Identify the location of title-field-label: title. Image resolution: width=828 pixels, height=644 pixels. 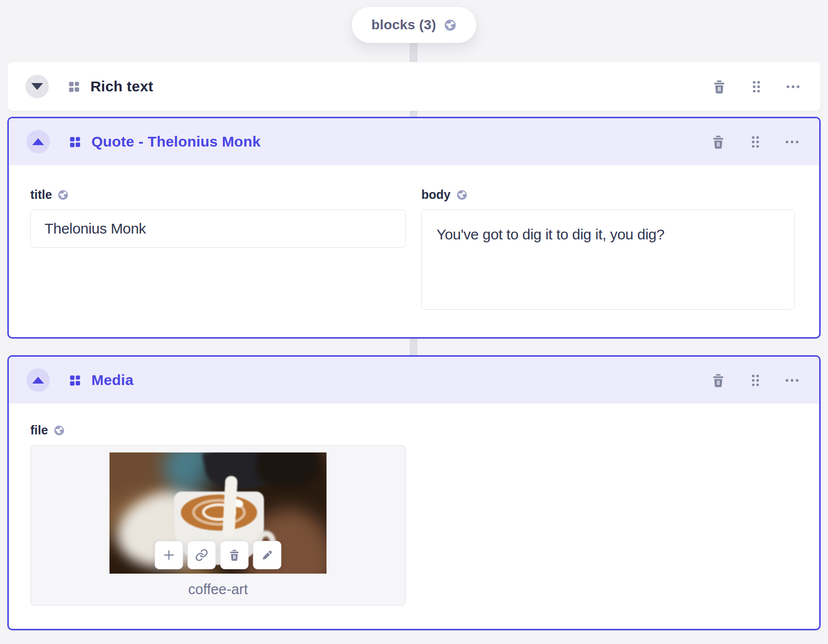
(218, 194).